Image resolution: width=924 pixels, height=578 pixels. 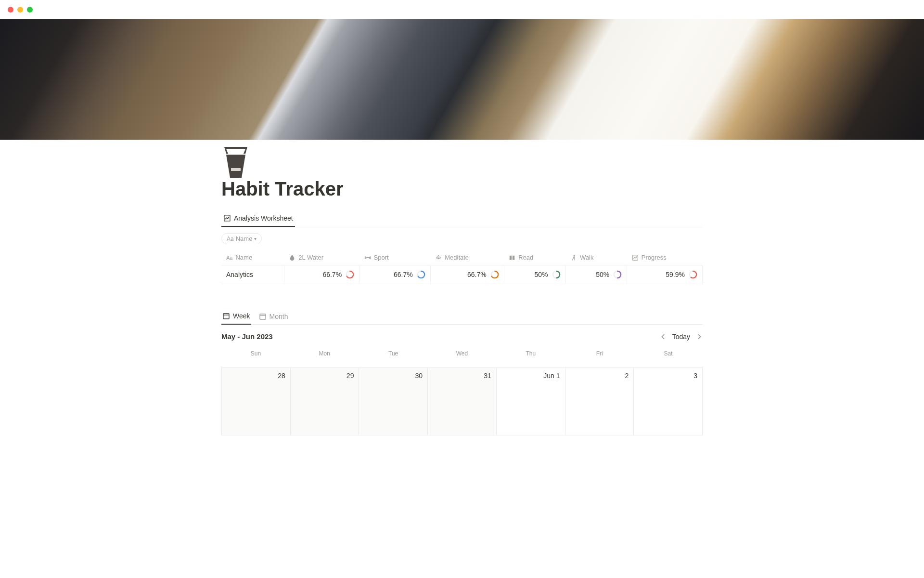 I want to click on calendar-view-tabs: Week Month, so click(x=462, y=317).